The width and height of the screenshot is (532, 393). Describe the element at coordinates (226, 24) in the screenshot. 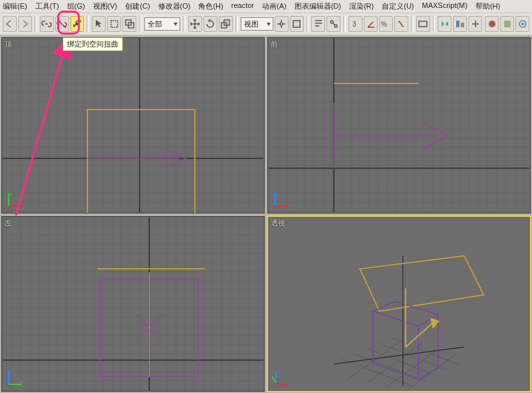

I see `scale-button` at that location.